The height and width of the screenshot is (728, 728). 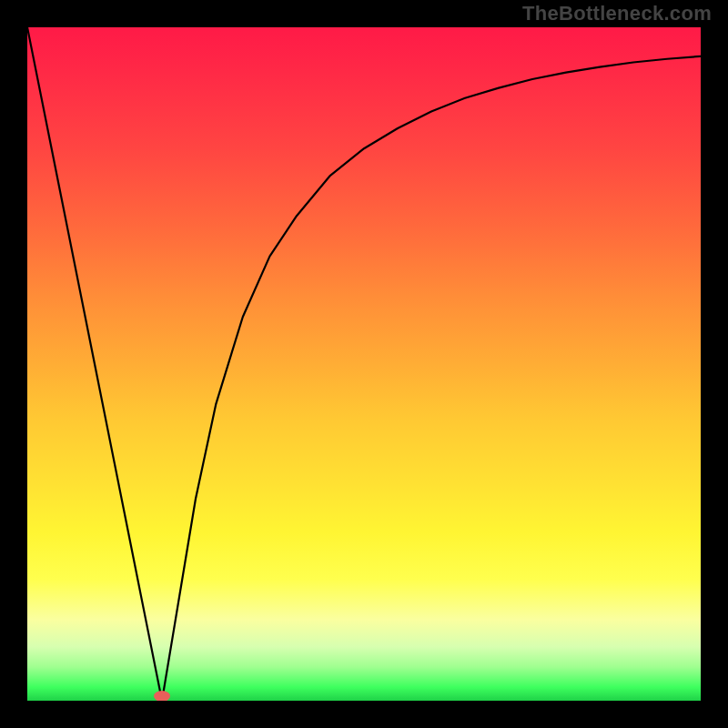 What do you see at coordinates (617, 14) in the screenshot?
I see `watermark-text: TheBottleneck.com` at bounding box center [617, 14].